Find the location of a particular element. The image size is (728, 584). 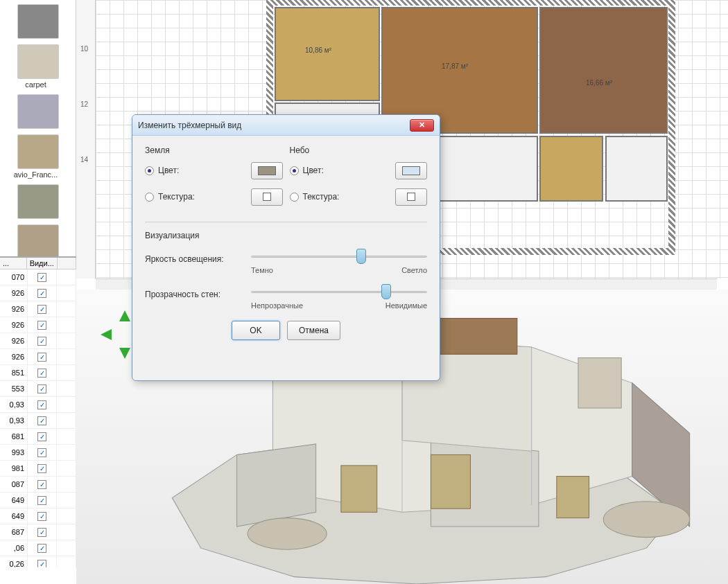

table-row: 553✓ is located at coordinates (38, 389).